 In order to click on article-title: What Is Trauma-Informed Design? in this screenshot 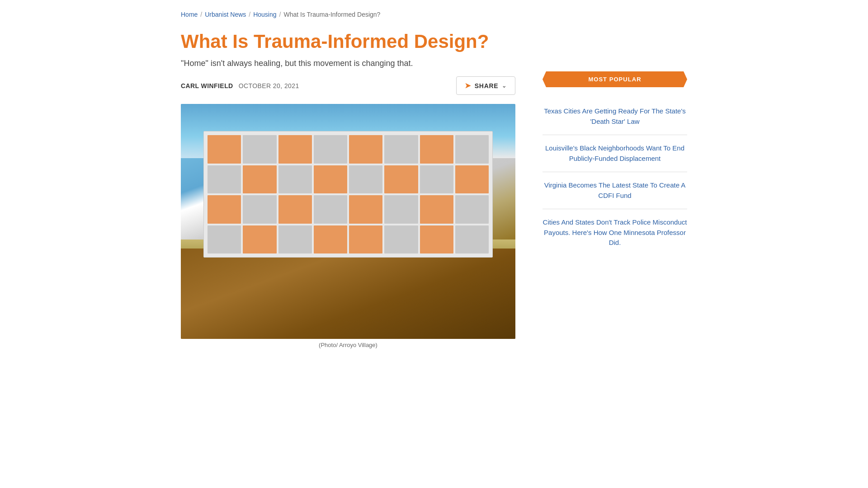, I will do `click(348, 42)`.